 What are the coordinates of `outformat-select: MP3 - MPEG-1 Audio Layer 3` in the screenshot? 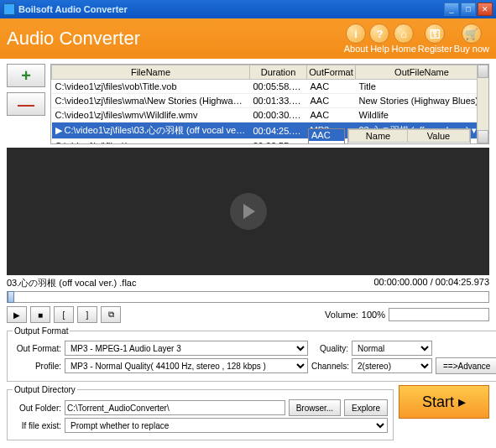 It's located at (186, 348).